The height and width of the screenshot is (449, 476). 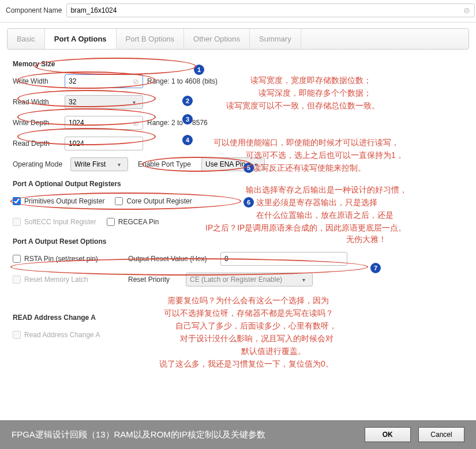 I want to click on read-width-select: 32, so click(x=104, y=102).